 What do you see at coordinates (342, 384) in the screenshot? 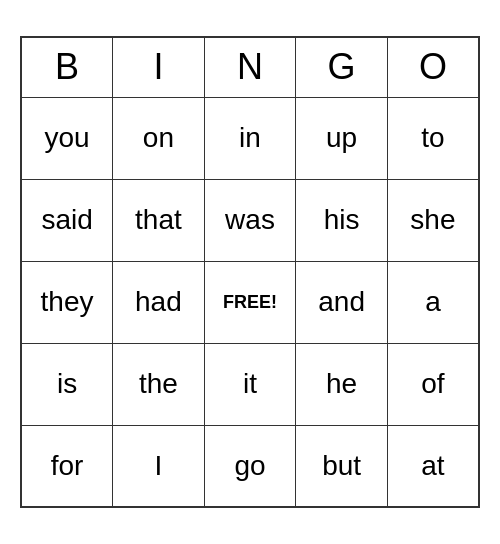
I see `cell-r3-c3: he` at bounding box center [342, 384].